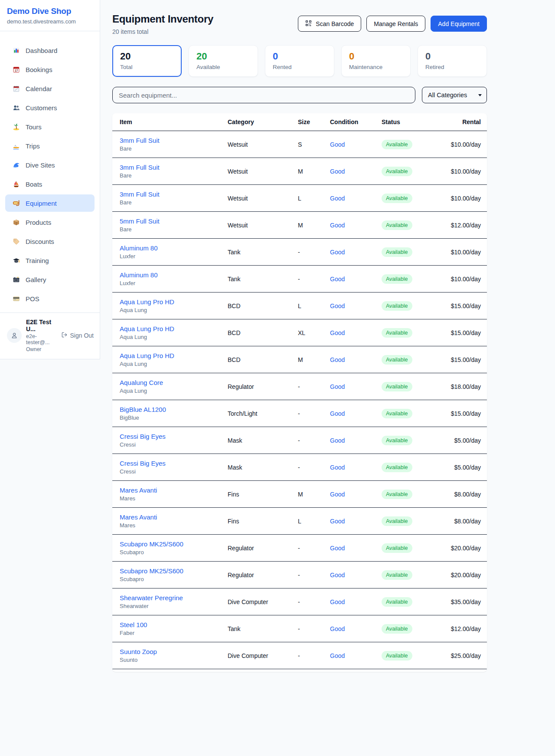 The image size is (555, 756). I want to click on stat-card-retired: 0Retired, so click(452, 61).